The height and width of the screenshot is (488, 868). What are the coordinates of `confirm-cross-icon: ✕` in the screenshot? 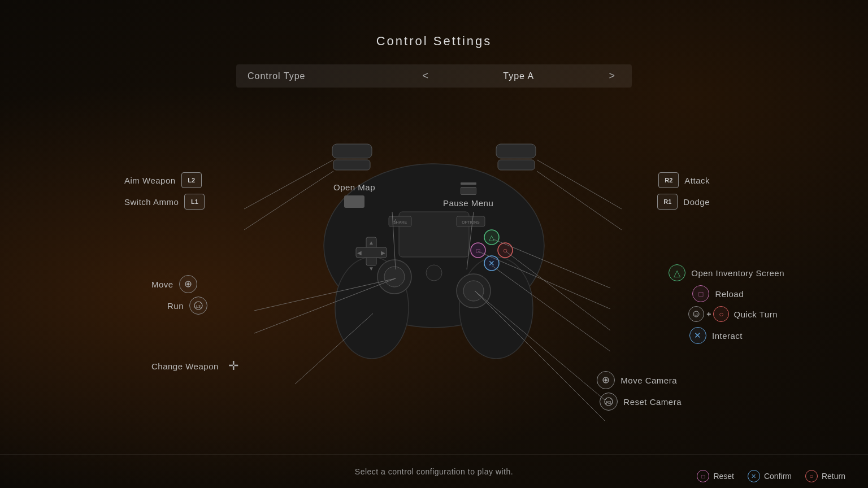 It's located at (754, 476).